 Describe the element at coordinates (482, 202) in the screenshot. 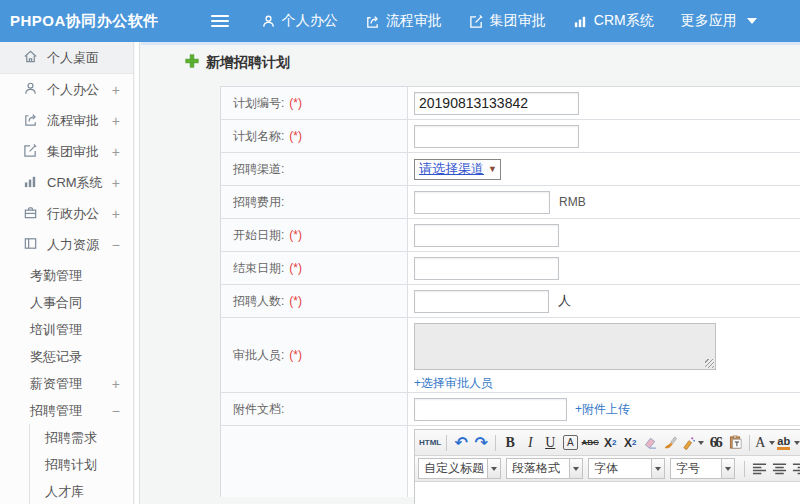

I see `fee-input` at that location.